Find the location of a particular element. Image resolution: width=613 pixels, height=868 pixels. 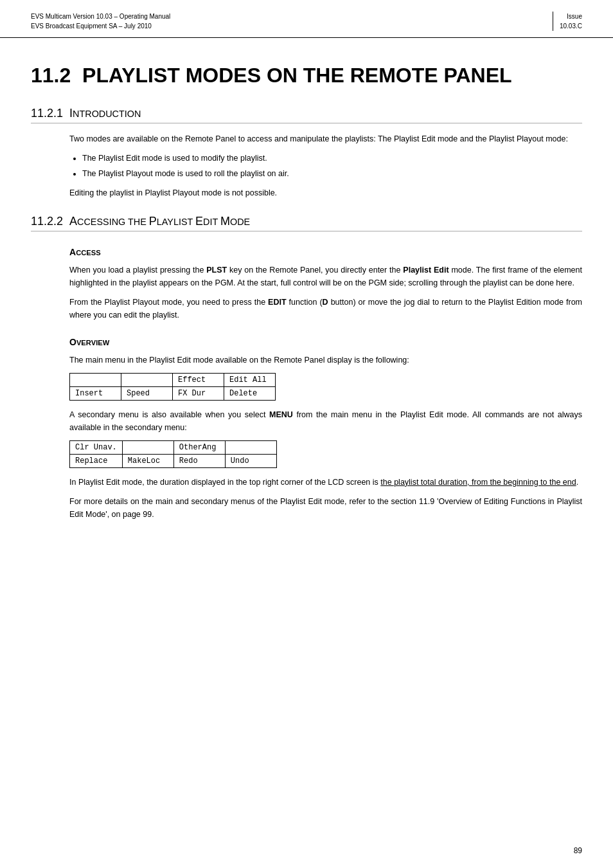

secondary-menu-row-2: Replace MakeLoc Redo Undo is located at coordinates (173, 460).